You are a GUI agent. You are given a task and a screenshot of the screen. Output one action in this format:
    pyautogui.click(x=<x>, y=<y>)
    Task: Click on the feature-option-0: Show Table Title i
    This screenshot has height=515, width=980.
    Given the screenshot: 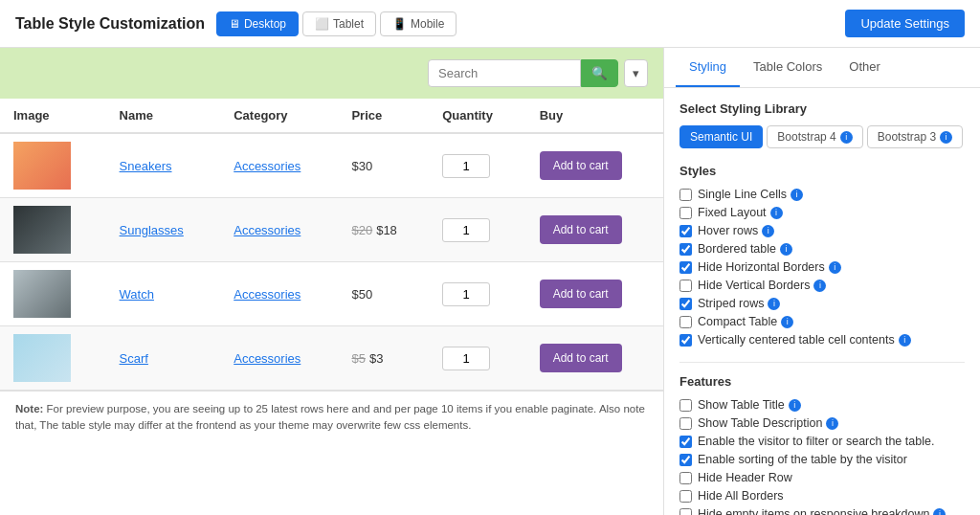 What is the action you would take?
    pyautogui.click(x=822, y=405)
    